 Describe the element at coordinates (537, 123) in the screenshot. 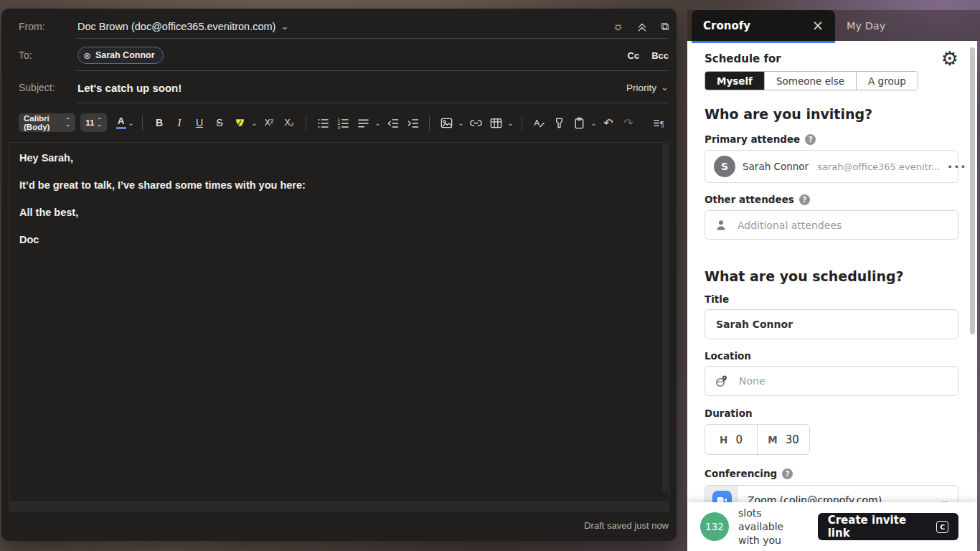

I see `svg-text: A` at that location.